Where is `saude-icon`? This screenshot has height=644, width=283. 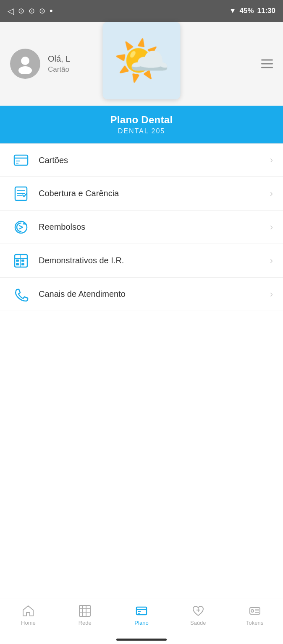 saude-icon is located at coordinates (198, 611).